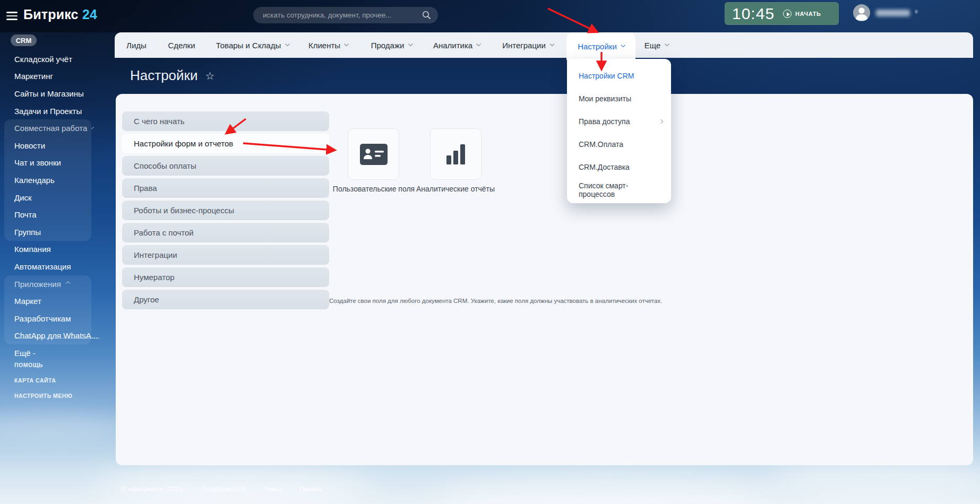  I want to click on nav-tab: Интеграции, so click(528, 45).